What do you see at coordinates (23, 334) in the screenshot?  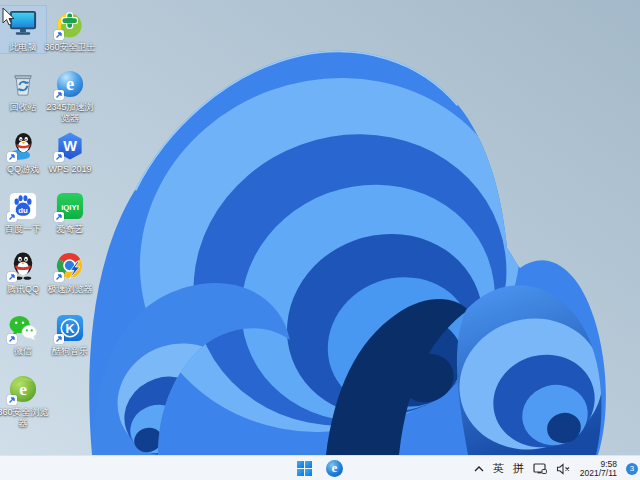 I see `desktop-icon-wechat: 微信` at bounding box center [23, 334].